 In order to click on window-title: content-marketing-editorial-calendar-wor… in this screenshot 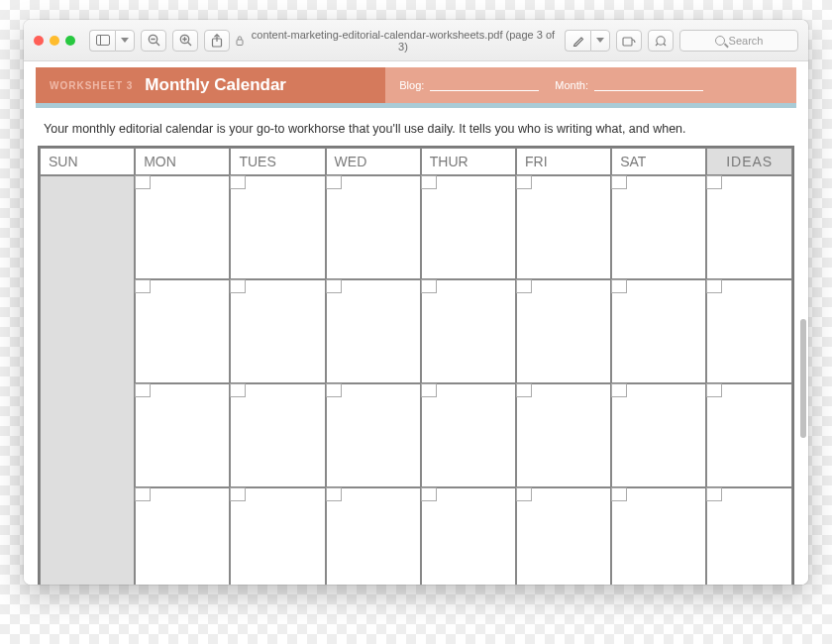, I will do `click(397, 41)`.